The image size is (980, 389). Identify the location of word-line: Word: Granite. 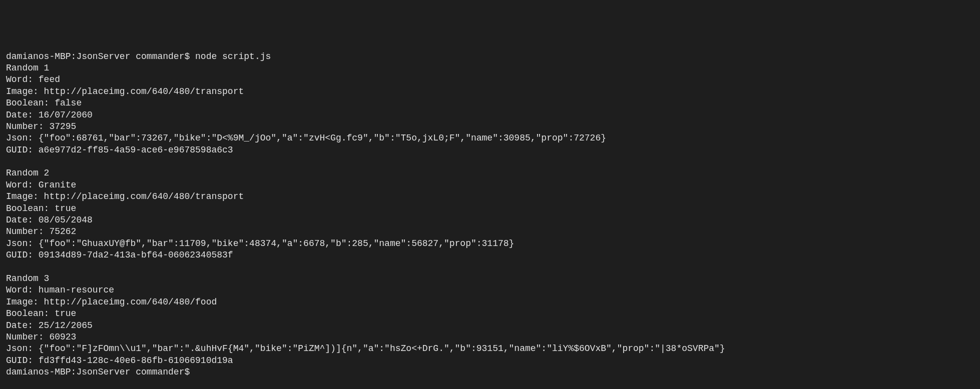
(490, 185).